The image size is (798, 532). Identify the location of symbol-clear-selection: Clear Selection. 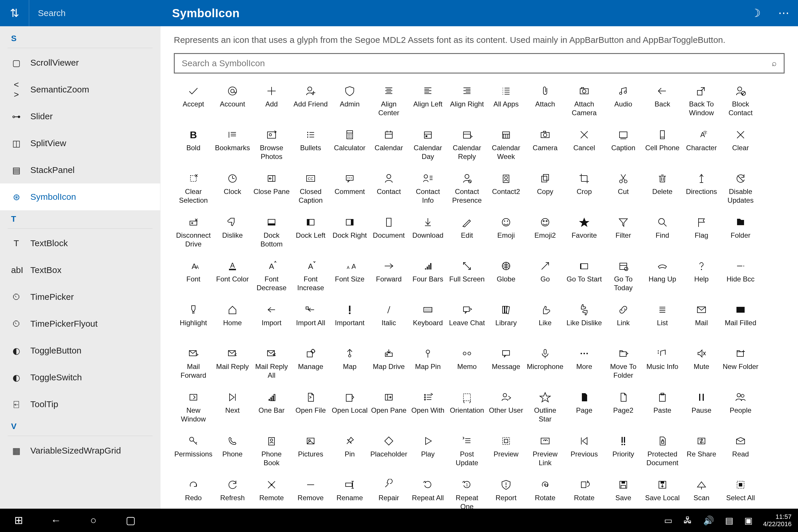
(193, 189).